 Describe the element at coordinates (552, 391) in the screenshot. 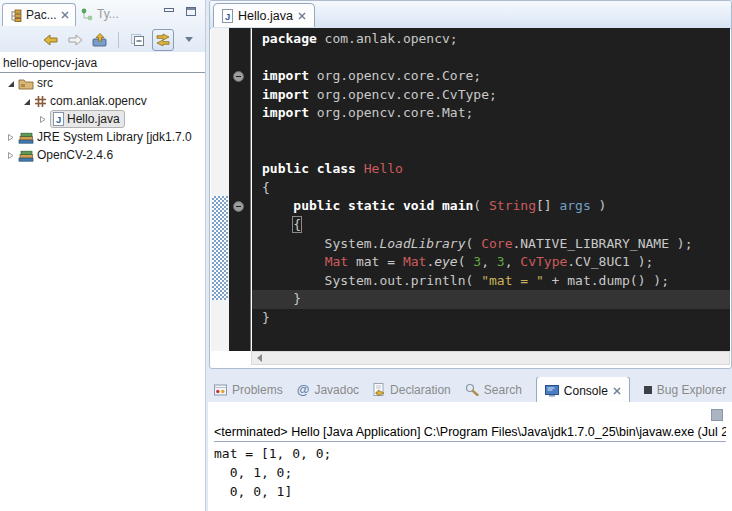

I see `console-icon` at that location.